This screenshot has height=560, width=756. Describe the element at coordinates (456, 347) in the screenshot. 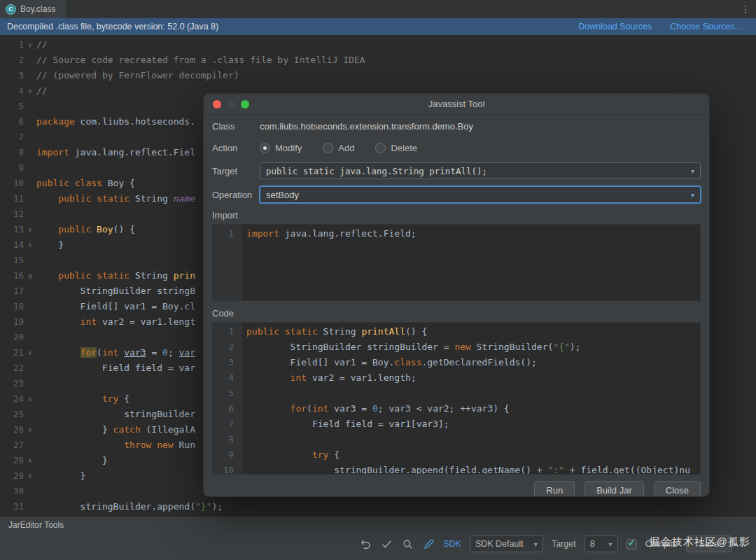

I see `code-line: 2 StringBuilder stringBuilder = new Stri…` at that location.